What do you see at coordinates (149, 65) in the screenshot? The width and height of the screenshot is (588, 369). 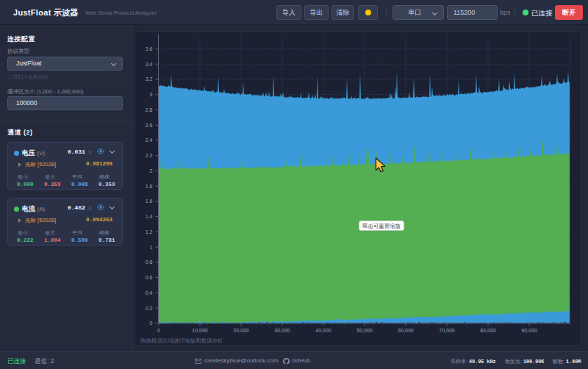 I see `svg-text: 3.4` at bounding box center [149, 65].